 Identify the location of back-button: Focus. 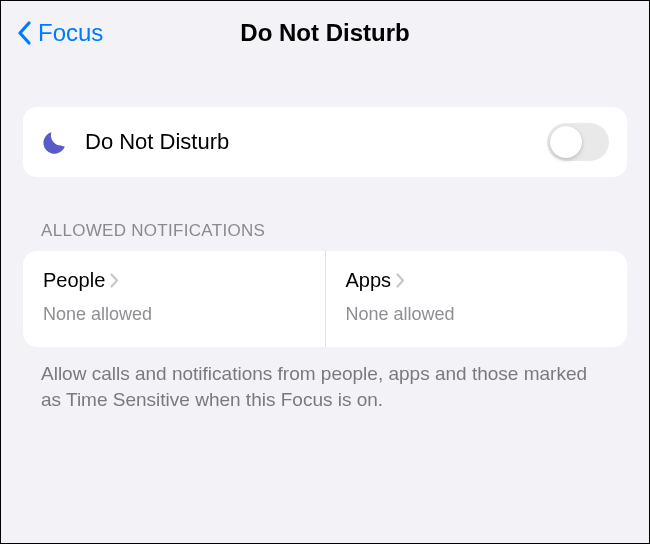
(60, 33).